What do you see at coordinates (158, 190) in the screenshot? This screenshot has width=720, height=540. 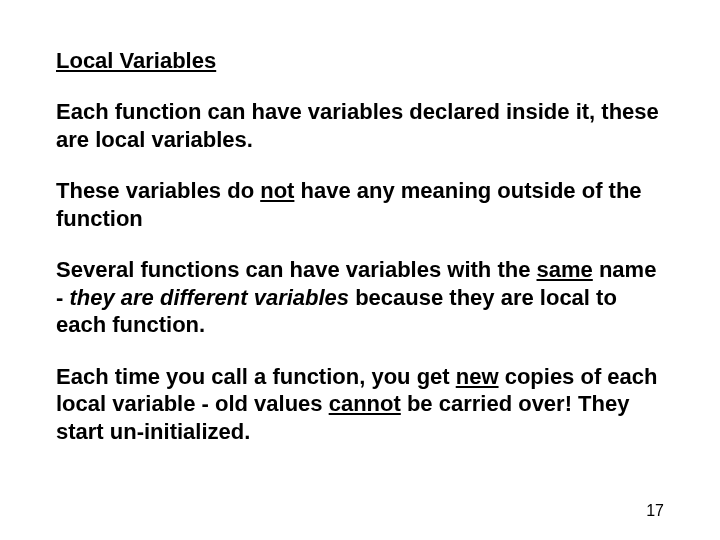 I see `text: These variables do` at bounding box center [158, 190].